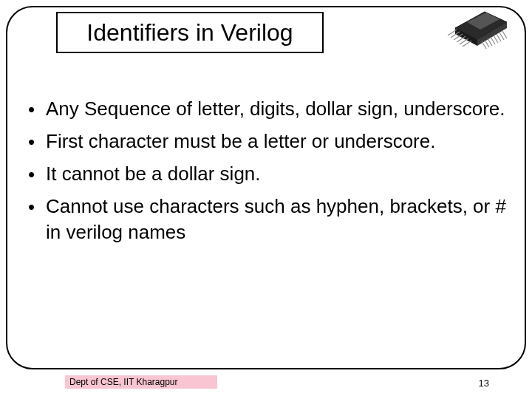 This screenshot has width=532, height=399. I want to click on bullet-text: It cannot be a dollar sign., so click(278, 174).